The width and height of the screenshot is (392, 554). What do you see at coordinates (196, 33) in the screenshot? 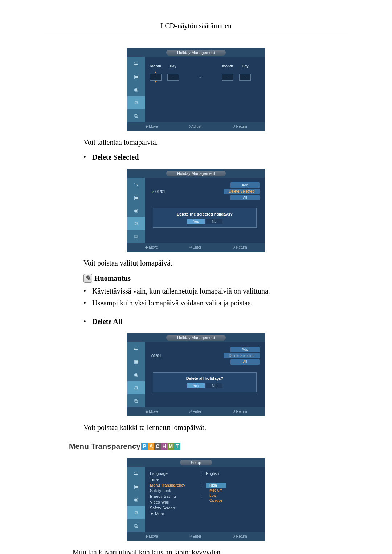
I see `header-rule` at bounding box center [196, 33].